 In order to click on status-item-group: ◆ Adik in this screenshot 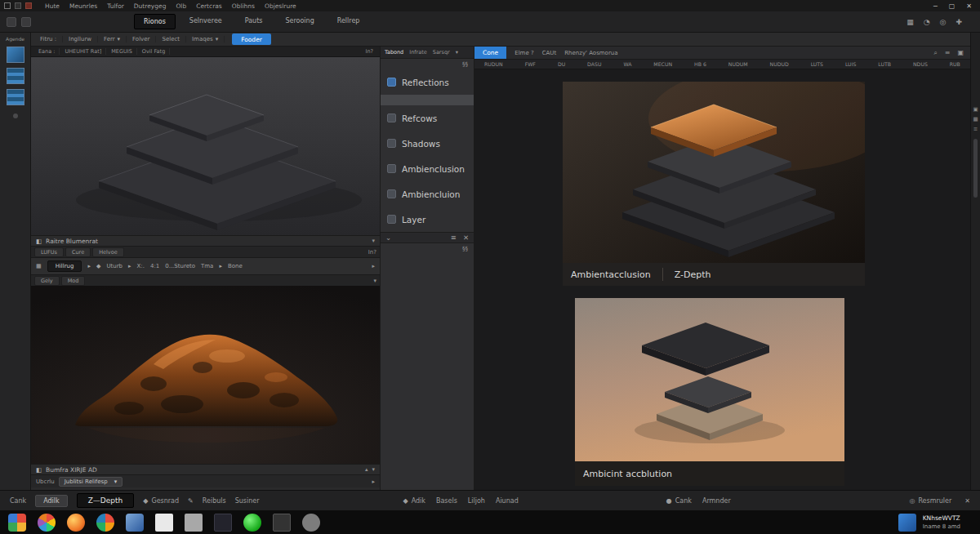, I will do `click(415, 501)`.